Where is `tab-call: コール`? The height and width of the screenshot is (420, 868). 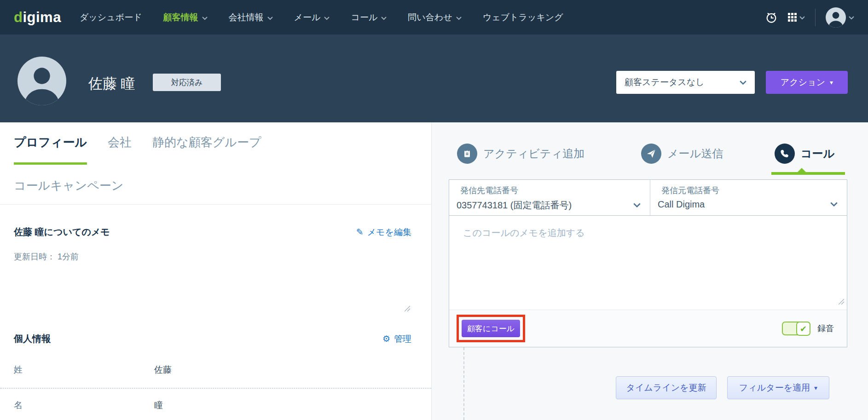 tab-call: コール is located at coordinates (804, 154).